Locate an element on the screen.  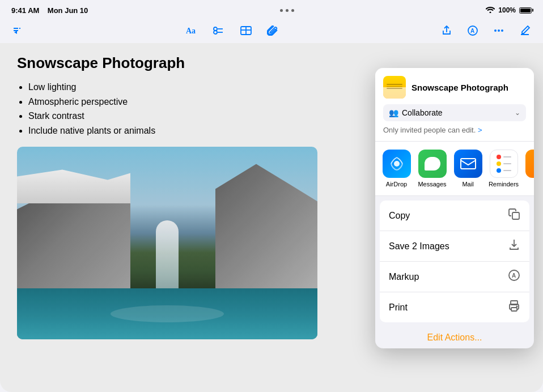
toolbar: Aa is located at coordinates (272, 31).